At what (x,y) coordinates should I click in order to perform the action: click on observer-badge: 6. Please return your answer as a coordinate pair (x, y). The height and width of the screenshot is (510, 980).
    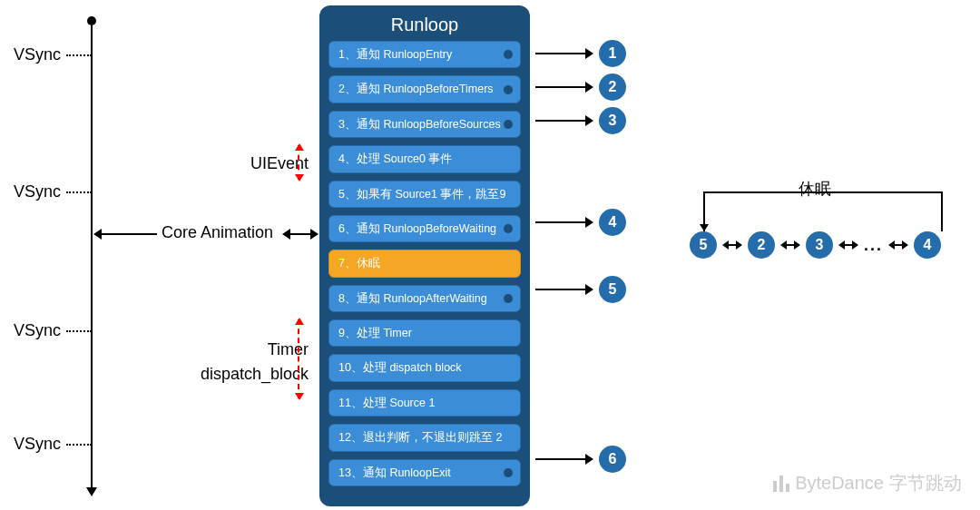
    Looking at the image, I should click on (612, 459).